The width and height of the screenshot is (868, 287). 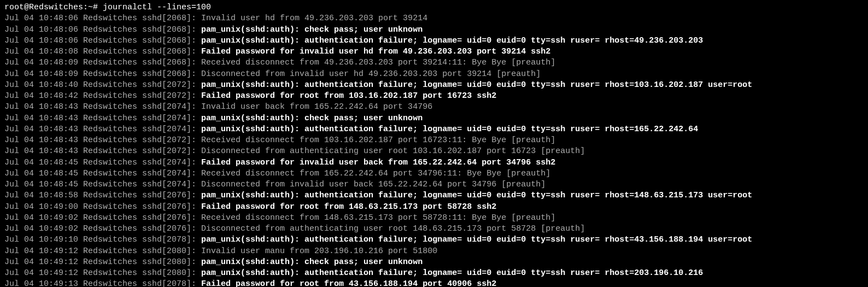 What do you see at coordinates (103, 51) in the screenshot?
I see `log-prefix: Jul 04 10:48:08 Redswitches sshd[2068]:` at bounding box center [103, 51].